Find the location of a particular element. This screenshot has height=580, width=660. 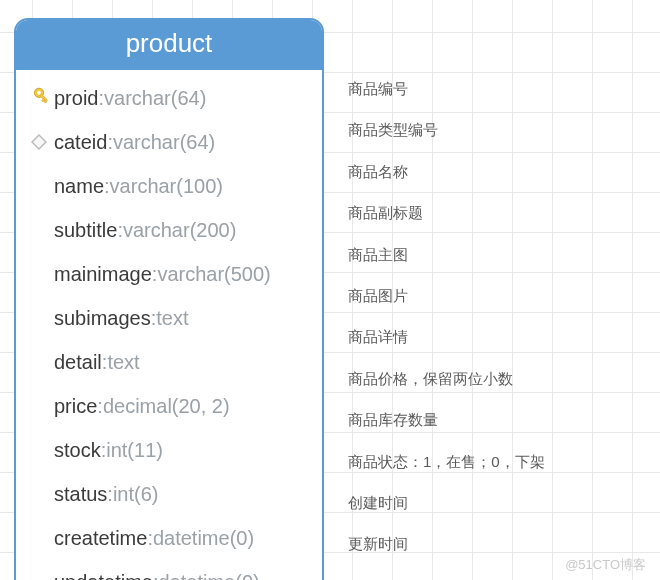

column-name: subtitle is located at coordinates (86, 230).